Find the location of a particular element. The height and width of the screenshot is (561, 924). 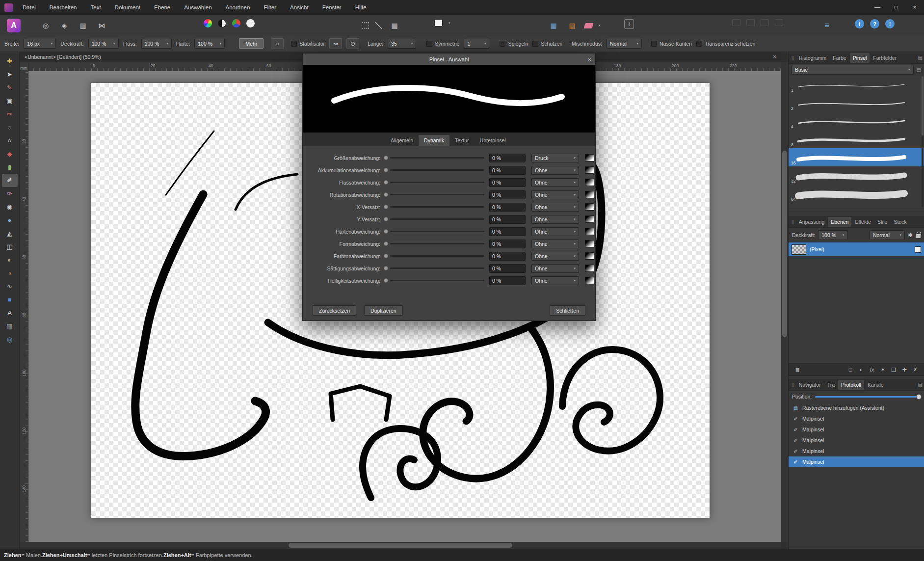

more-button: Mehr is located at coordinates (251, 43).